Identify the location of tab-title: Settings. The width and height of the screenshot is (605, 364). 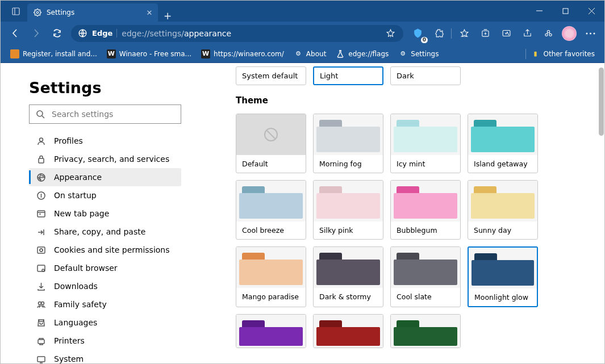
(93, 12).